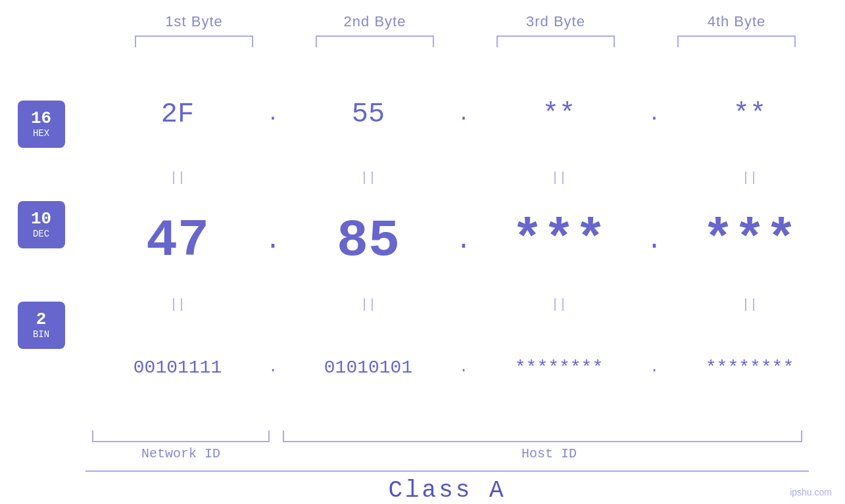  What do you see at coordinates (447, 436) in the screenshot?
I see `bottom-brackets-row` at bounding box center [447, 436].